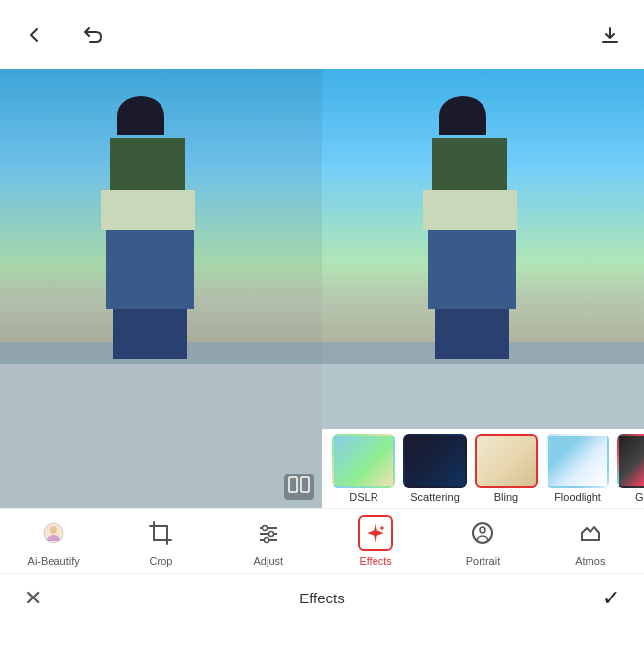 The height and width of the screenshot is (652, 644). What do you see at coordinates (506, 469) in the screenshot?
I see `effect-item-bling: Bling` at bounding box center [506, 469].